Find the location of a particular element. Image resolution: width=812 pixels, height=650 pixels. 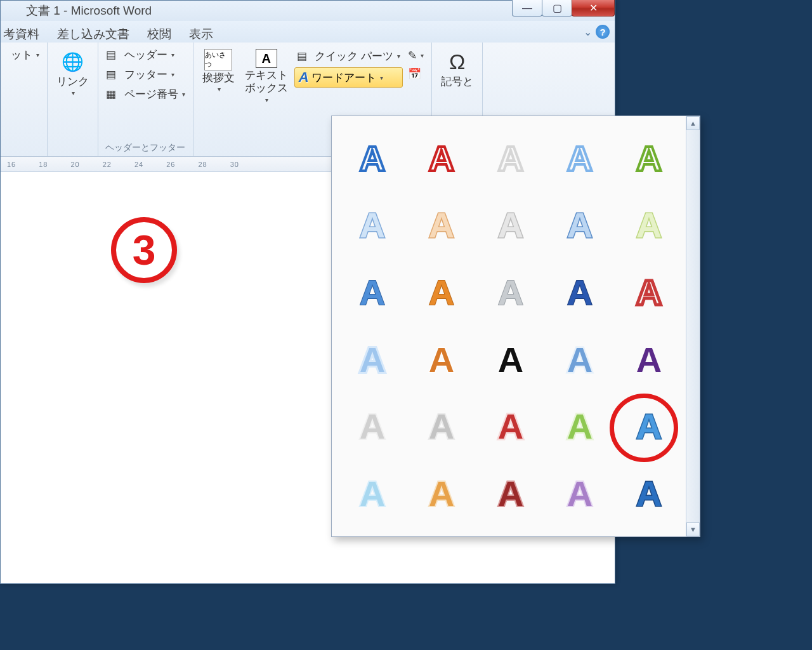

help-button: ? is located at coordinates (603, 32).